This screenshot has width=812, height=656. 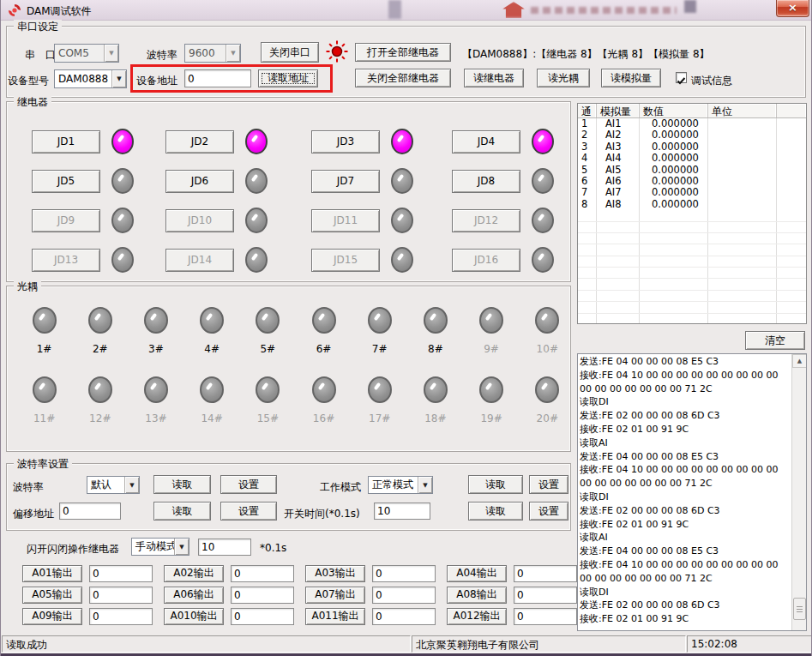 I want to click on port-select: COM5▼, so click(x=87, y=53).